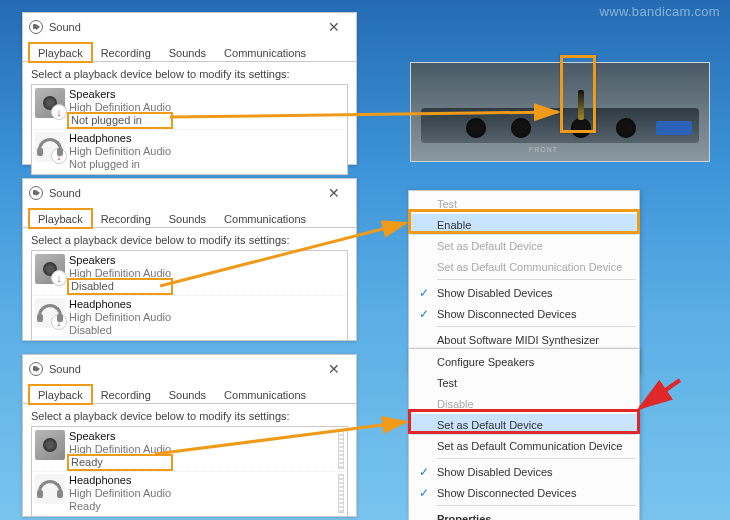 This screenshot has height=520, width=730. I want to click on usb-port-icon, so click(674, 128).